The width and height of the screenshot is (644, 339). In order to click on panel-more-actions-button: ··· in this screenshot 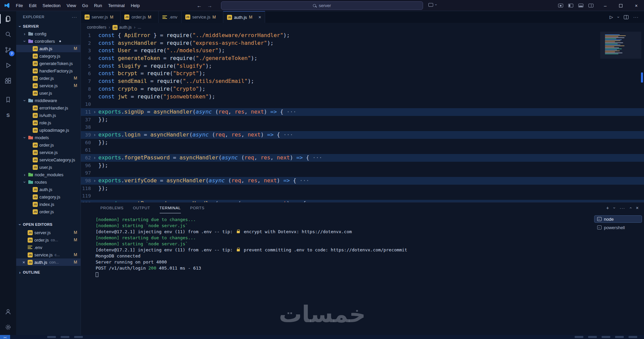, I will do `click(622, 208)`.